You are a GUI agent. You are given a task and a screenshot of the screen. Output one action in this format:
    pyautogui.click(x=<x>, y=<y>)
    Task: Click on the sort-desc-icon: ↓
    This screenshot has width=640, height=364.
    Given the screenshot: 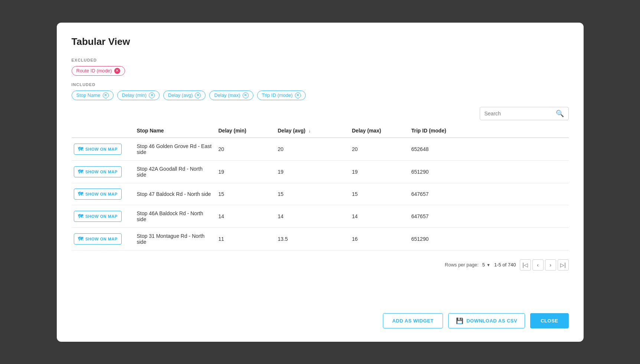 What is the action you would take?
    pyautogui.click(x=309, y=131)
    